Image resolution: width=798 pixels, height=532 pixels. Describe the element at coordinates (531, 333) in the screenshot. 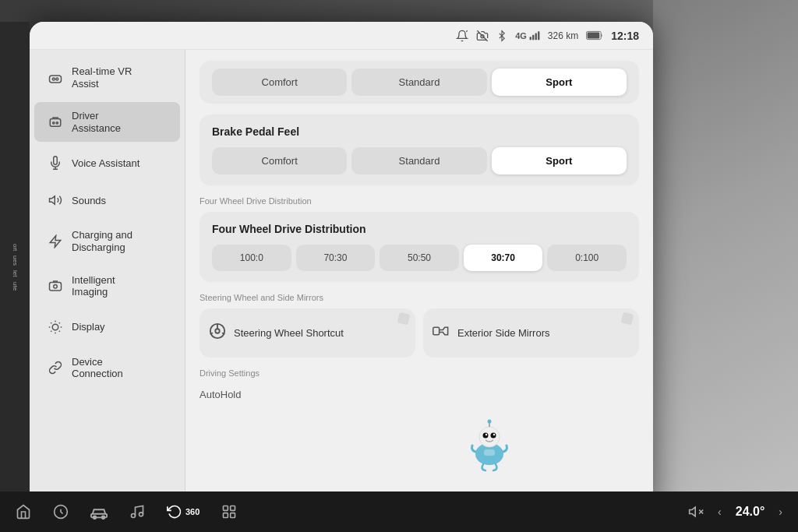

I see `exterior-side-mirrors-btn: Exterior Side Mirrors` at that location.